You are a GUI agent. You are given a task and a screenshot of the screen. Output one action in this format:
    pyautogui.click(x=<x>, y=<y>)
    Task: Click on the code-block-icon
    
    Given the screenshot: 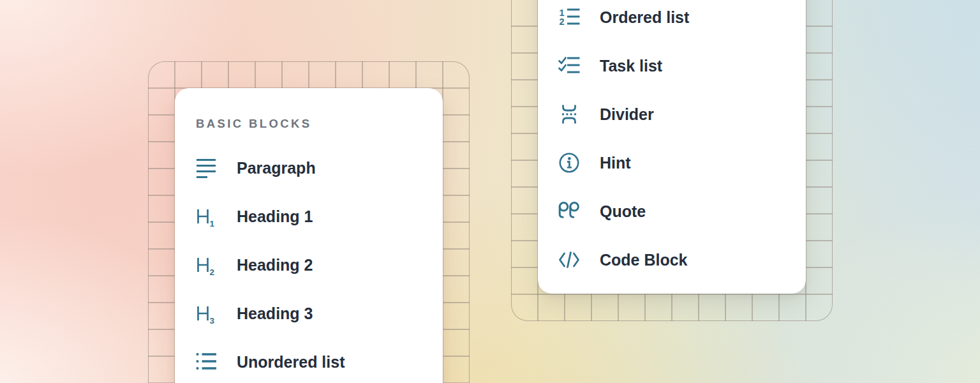 What is the action you would take?
    pyautogui.click(x=569, y=260)
    